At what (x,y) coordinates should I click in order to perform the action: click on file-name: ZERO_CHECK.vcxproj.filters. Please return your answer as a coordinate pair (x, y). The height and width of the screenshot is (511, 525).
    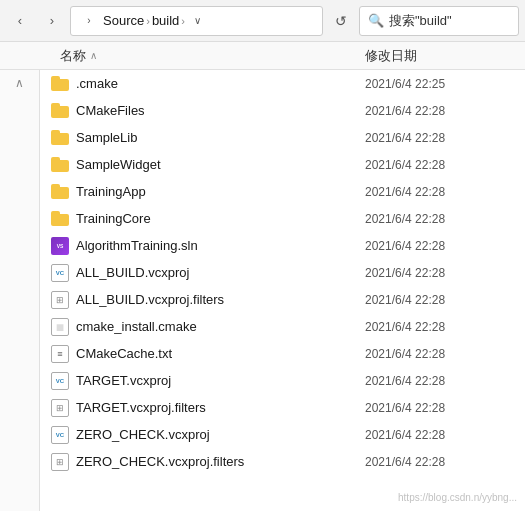
    Looking at the image, I should click on (220, 462).